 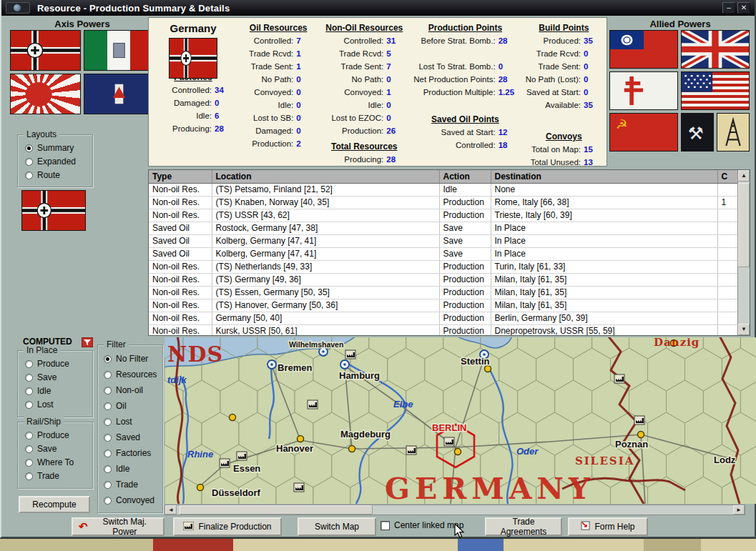 What do you see at coordinates (728, 267) in the screenshot?
I see `c-cell` at bounding box center [728, 267].